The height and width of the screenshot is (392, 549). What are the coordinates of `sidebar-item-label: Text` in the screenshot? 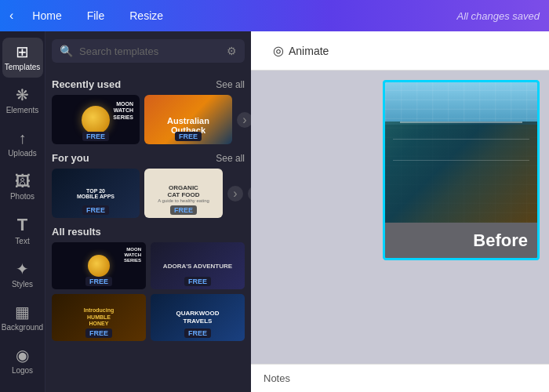 It's located at (22, 241).